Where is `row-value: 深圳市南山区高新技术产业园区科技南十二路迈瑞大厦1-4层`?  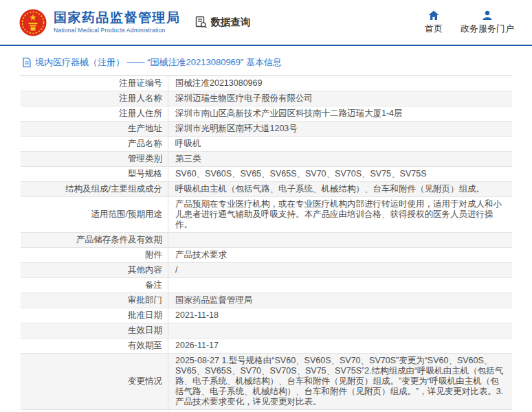
row-value: 深圳市南山区高新技术产业园区科技南十二路迈瑞大厦1-4层 is located at coordinates (340, 114).